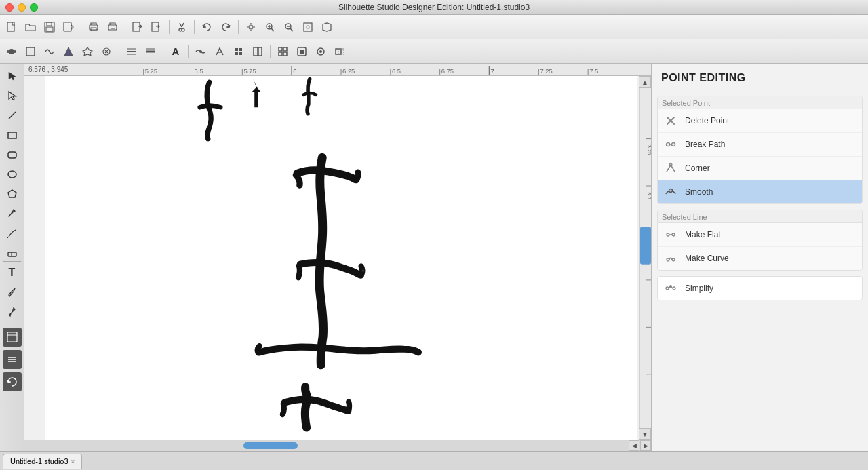 This screenshot has height=470, width=868. I want to click on t2-btn9, so click(201, 52).